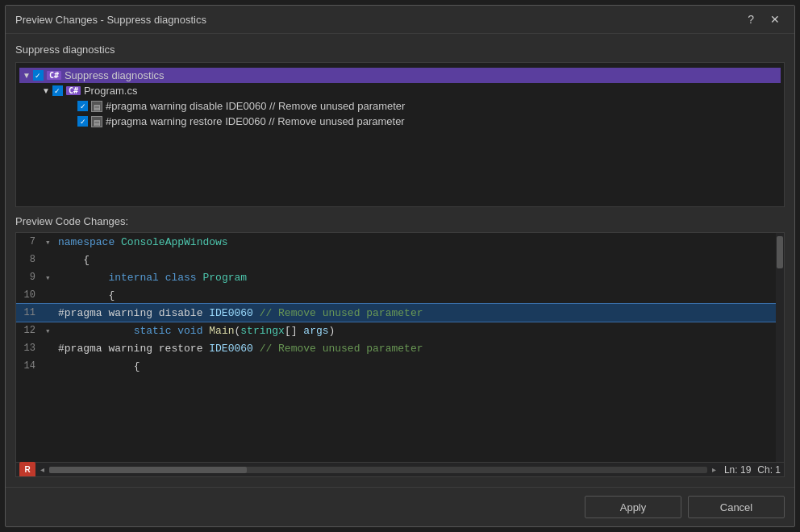  Describe the element at coordinates (42, 469) in the screenshot. I see `scroll-left-button: ◂` at that location.